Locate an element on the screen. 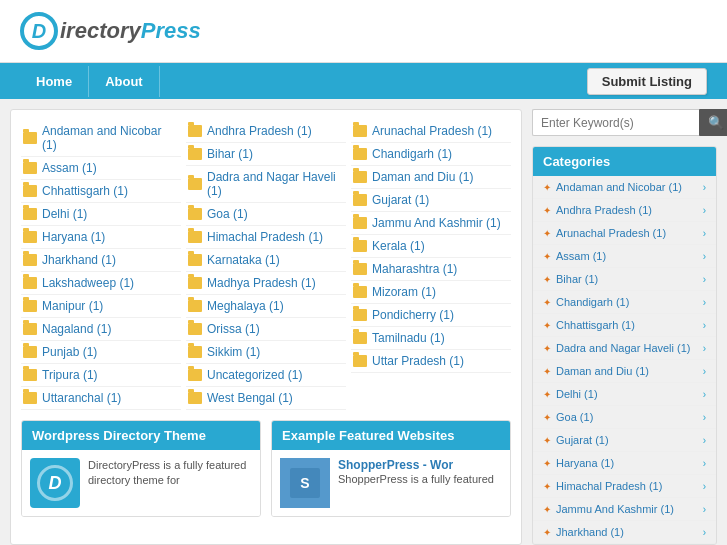 The image size is (727, 545). nav-items: Home About is located at coordinates (90, 82).